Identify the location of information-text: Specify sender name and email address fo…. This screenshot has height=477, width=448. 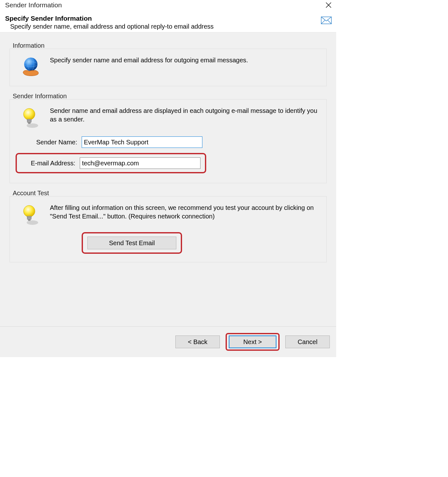
(184, 60).